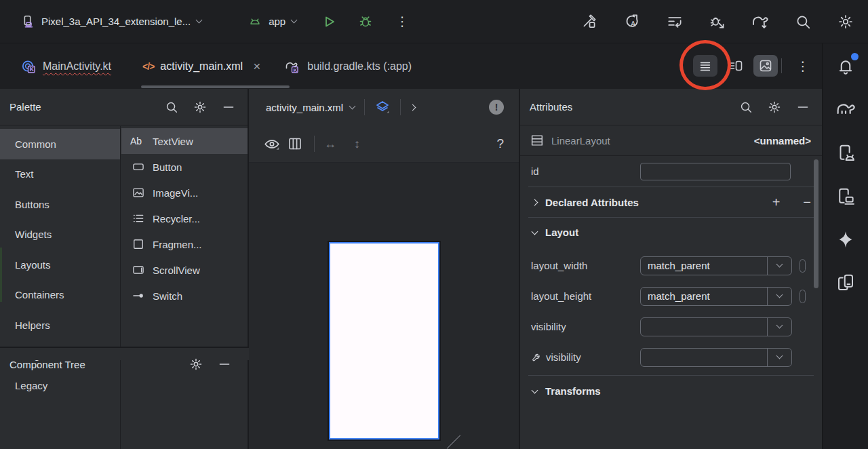  What do you see at coordinates (434, 22) in the screenshot?
I see `main-toolbar: Pixel_3a_API_34_extension_le... app` at bounding box center [434, 22].